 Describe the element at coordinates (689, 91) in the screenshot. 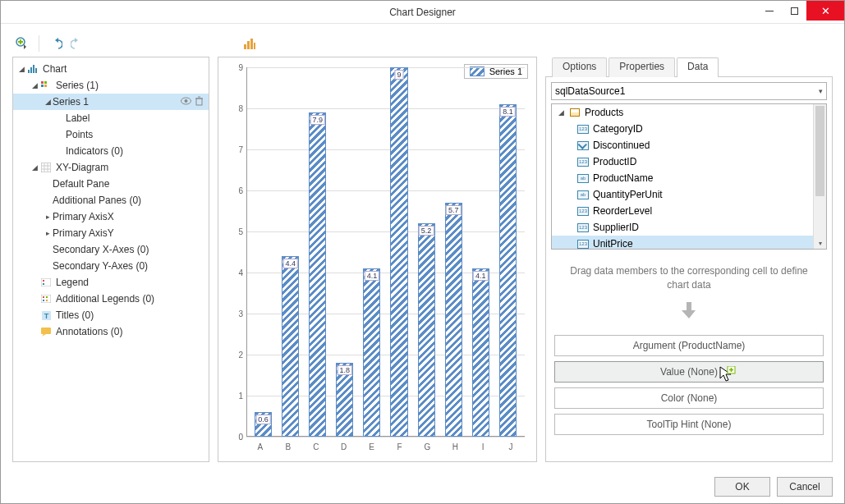

I see `datasource-dropdown: sqlDataSource1 ▾` at that location.